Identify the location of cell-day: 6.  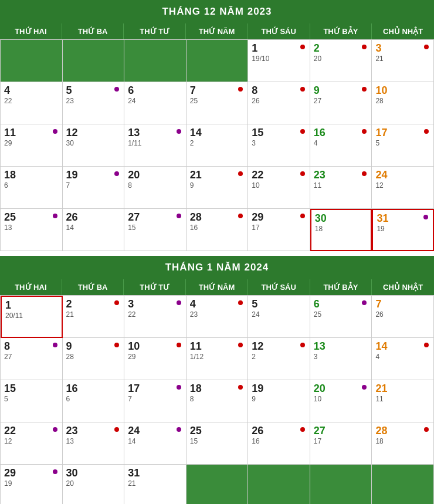
(341, 304).